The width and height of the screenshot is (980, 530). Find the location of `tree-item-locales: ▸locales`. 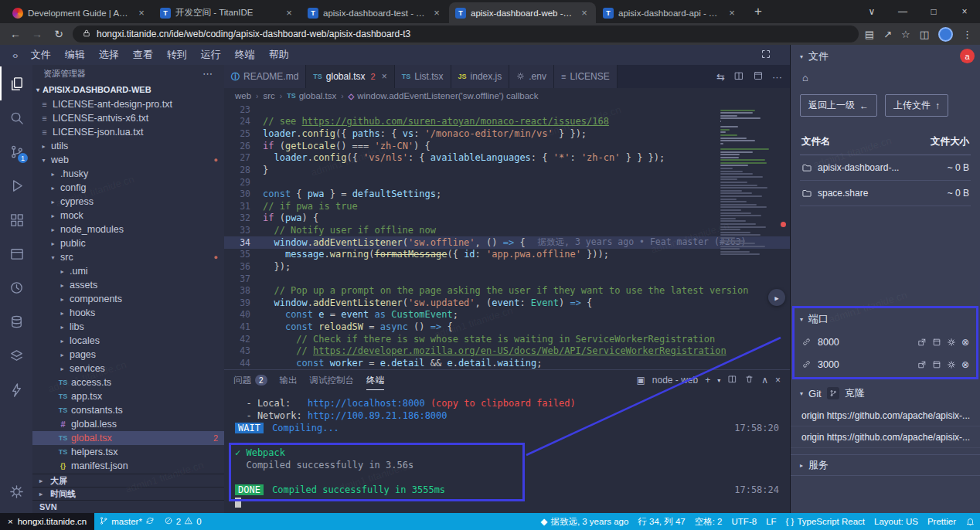

tree-item-locales: ▸locales is located at coordinates (128, 341).